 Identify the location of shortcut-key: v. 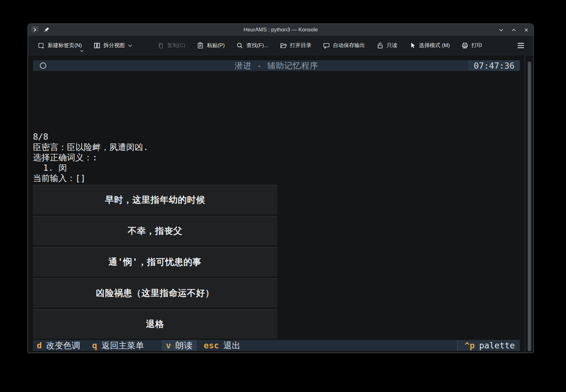
(169, 345).